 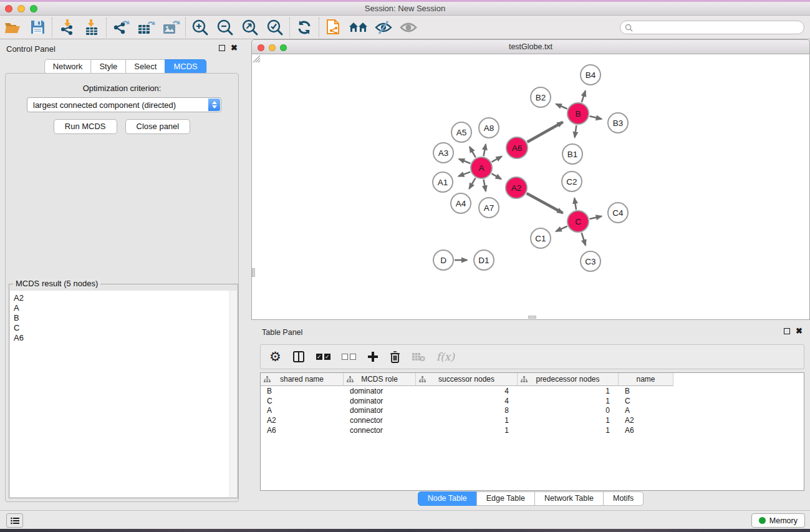 What do you see at coordinates (124, 105) in the screenshot?
I see `criterion-dropdown: largest connected component (directed)` at bounding box center [124, 105].